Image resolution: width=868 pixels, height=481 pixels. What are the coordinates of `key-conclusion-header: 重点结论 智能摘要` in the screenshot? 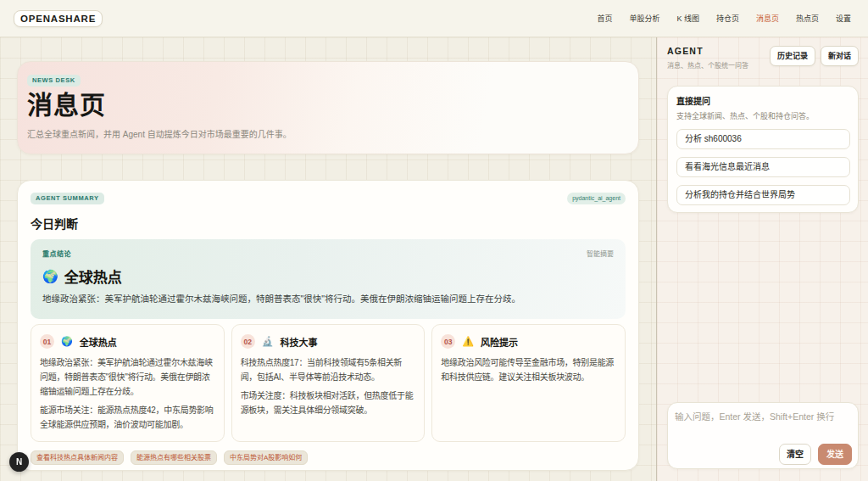 It's located at (328, 254).